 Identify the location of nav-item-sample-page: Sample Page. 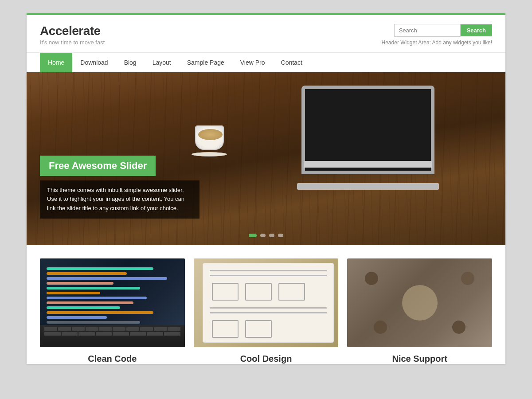
(206, 63).